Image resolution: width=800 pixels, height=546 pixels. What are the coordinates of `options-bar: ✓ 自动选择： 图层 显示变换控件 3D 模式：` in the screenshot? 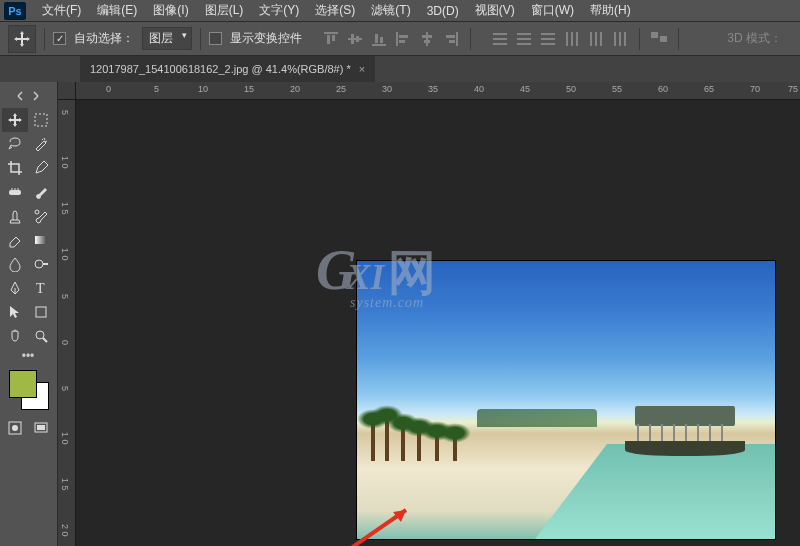 It's located at (400, 39).